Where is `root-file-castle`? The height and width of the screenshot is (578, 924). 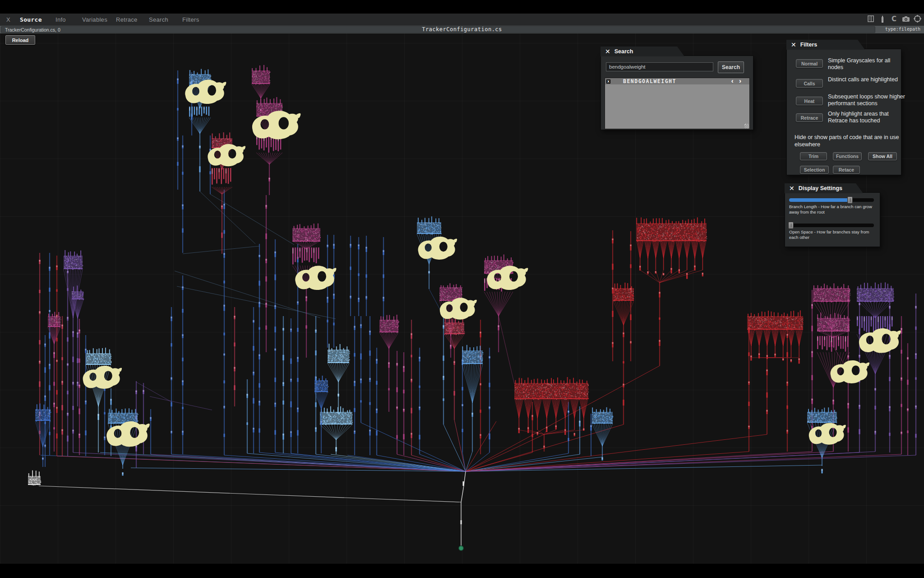 root-file-castle is located at coordinates (34, 478).